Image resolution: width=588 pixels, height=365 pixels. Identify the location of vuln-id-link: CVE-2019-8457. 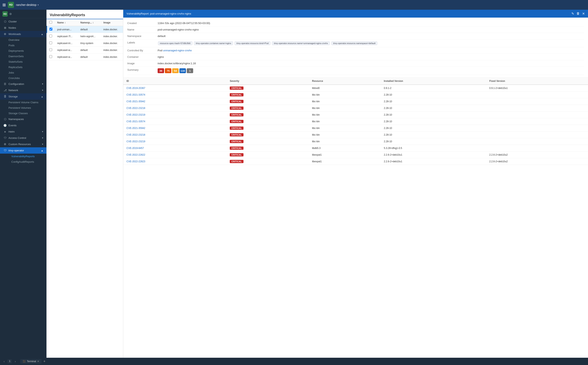
(135, 148).